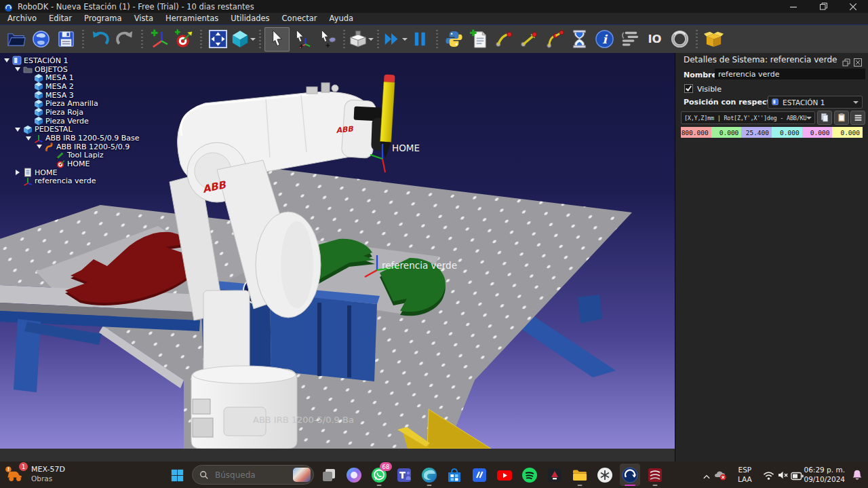 This screenshot has height=488, width=868. What do you see at coordinates (125, 39) in the screenshot?
I see `redo-button` at bounding box center [125, 39].